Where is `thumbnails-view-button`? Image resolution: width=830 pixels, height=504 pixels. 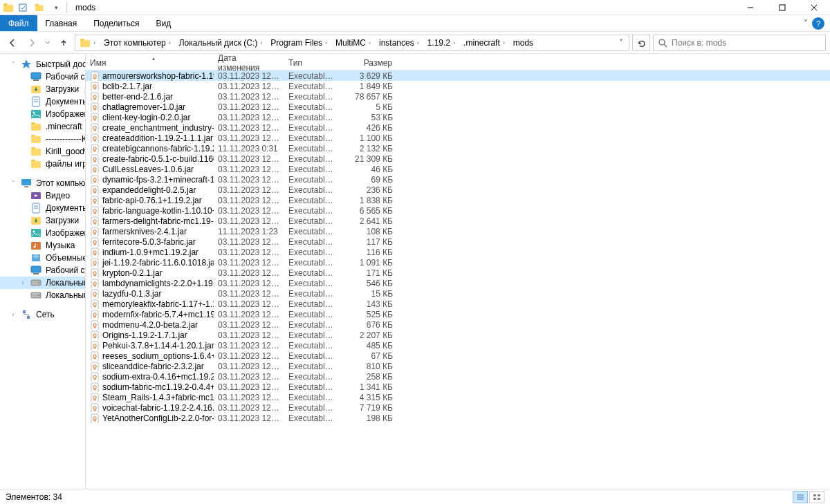 thumbnails-view-button is located at coordinates (817, 497).